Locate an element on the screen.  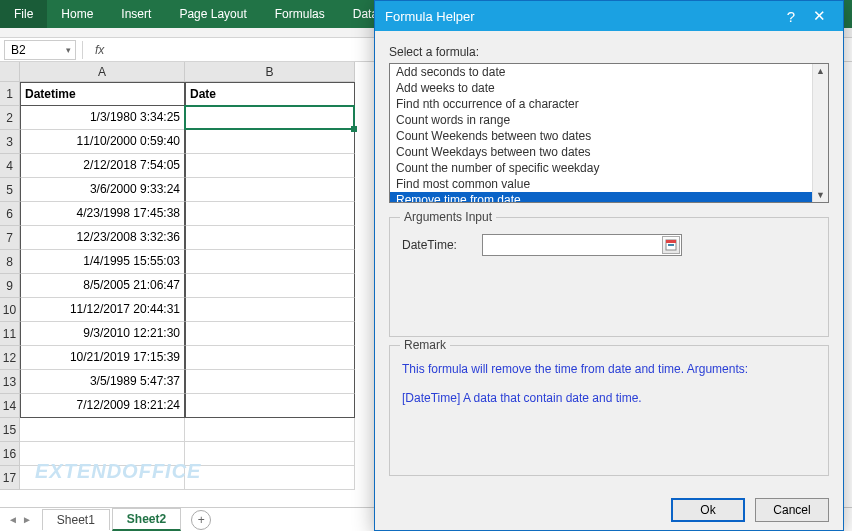
list-item: Find most common value is located at coordinates (601, 184).